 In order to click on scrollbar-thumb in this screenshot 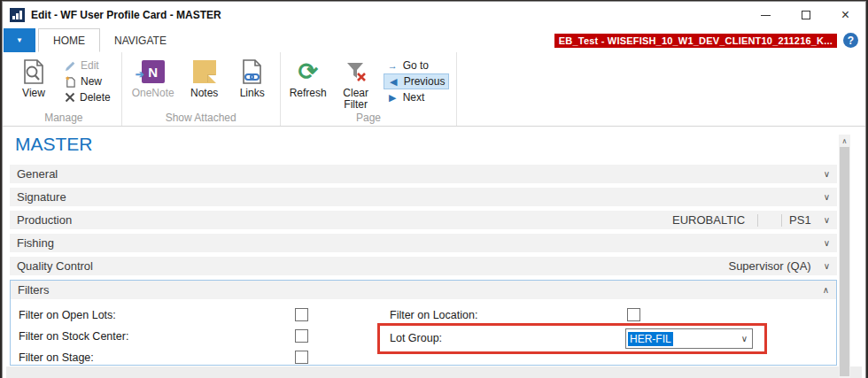, I will do `click(845, 262)`.